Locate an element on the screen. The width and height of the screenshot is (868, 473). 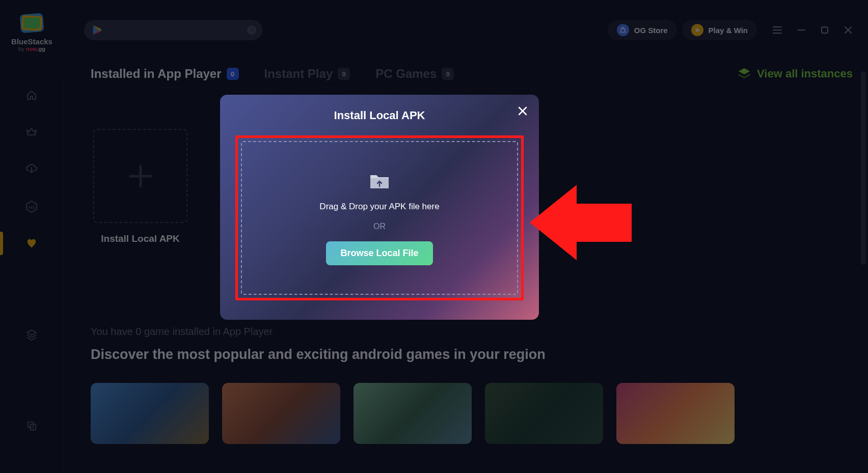
close-icon is located at coordinates (523, 111).